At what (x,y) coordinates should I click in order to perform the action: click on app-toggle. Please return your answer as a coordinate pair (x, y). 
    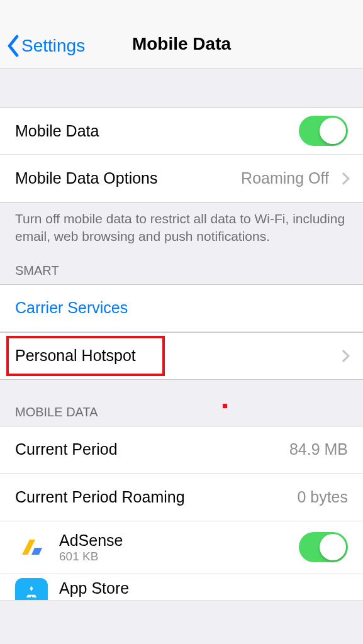
    Looking at the image, I should click on (323, 547).